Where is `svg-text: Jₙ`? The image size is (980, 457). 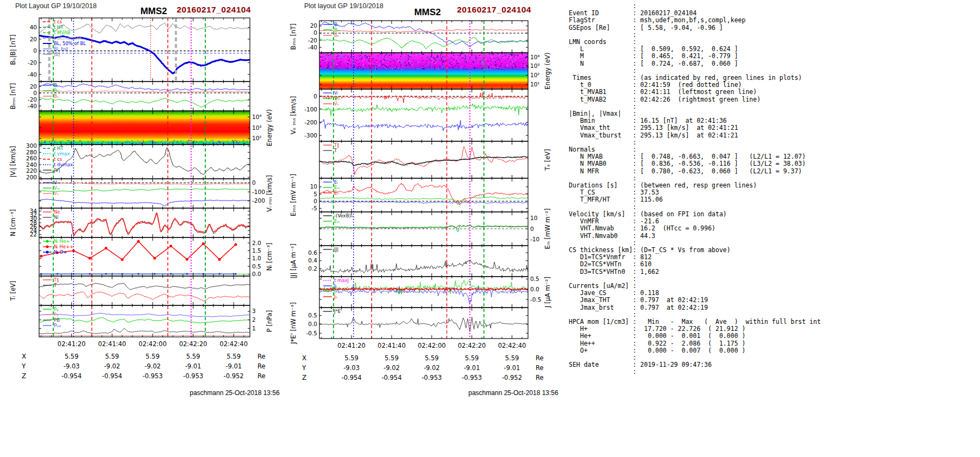 svg-text: Jₙ is located at coordinates (336, 297).